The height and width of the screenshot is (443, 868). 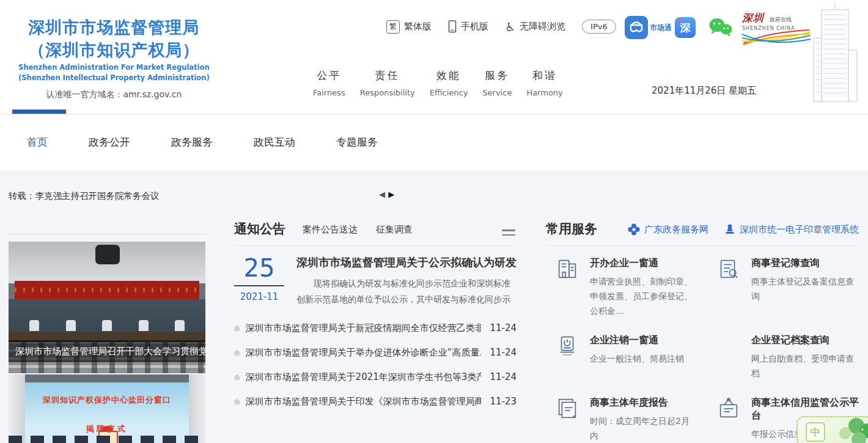 I want to click on featured-month: 2021-11, so click(x=259, y=297).